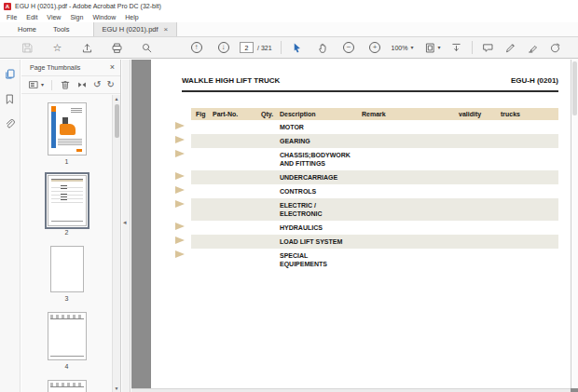 Image resolution: width=578 pixels, height=392 pixels. What do you see at coordinates (316, 227) in the screenshot?
I see `cell-description: HYDRAULICS` at bounding box center [316, 227].